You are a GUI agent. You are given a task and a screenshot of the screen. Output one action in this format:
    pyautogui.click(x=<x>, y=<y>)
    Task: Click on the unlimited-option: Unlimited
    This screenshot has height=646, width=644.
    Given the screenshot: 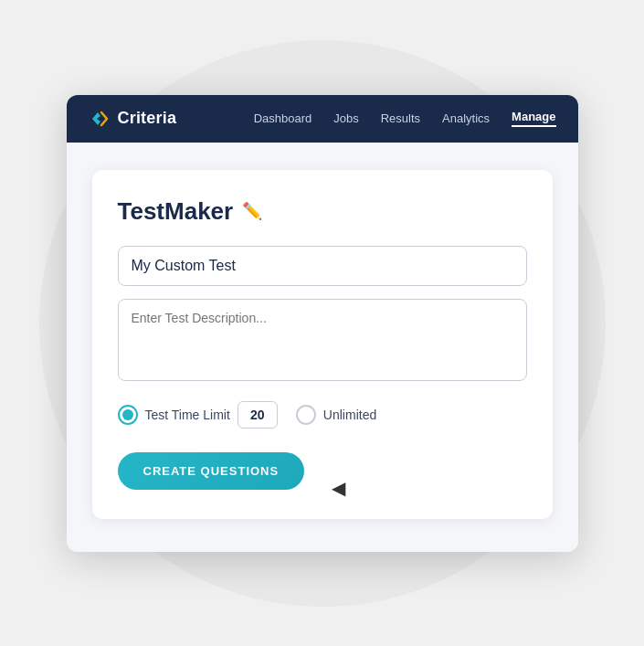 What is the action you would take?
    pyautogui.click(x=336, y=415)
    